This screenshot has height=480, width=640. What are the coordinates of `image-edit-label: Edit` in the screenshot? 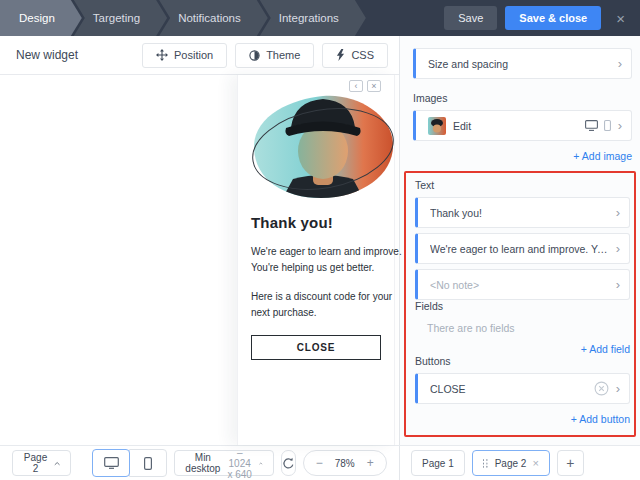 It's located at (516, 126).